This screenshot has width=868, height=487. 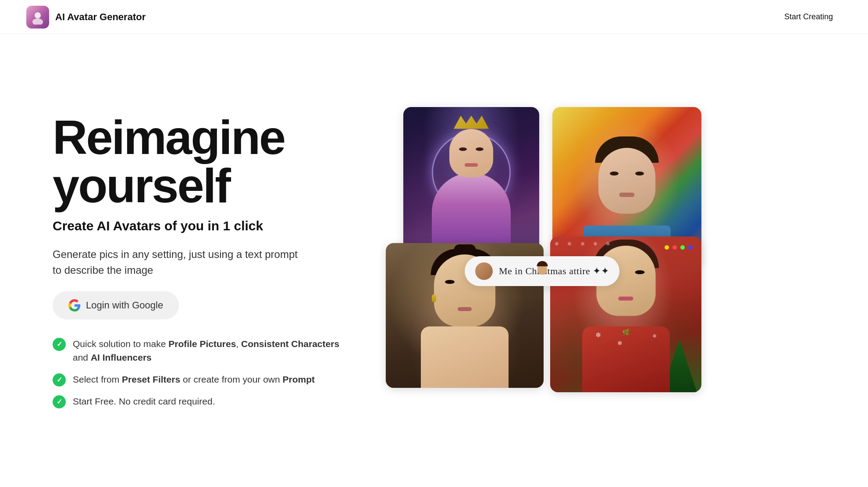 I want to click on feature-item-3: ✓ Start Free. No credit card required., so click(x=202, y=401).